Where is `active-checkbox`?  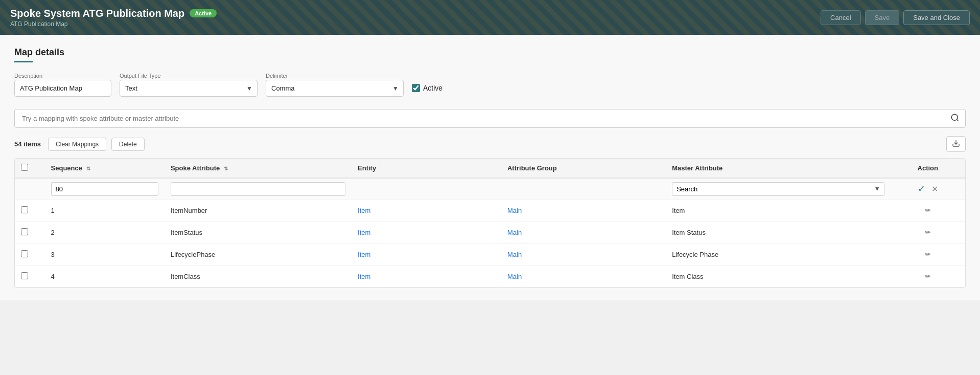 active-checkbox is located at coordinates (416, 88).